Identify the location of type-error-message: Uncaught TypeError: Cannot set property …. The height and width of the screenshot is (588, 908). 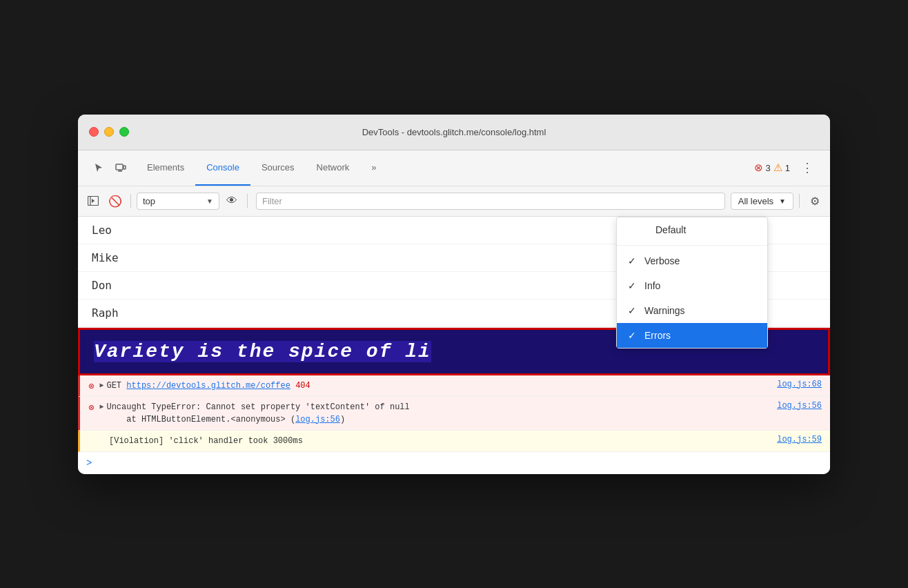
(436, 407).